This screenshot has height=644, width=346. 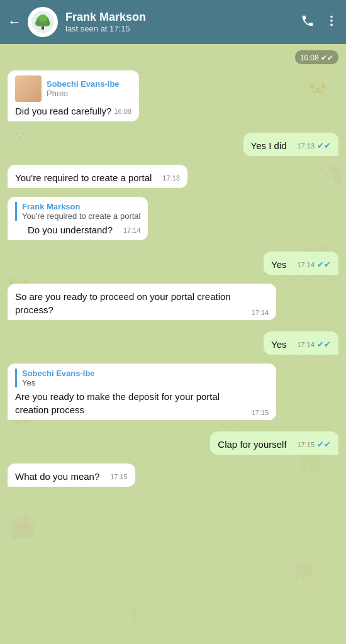 What do you see at coordinates (306, 345) in the screenshot?
I see `msg-time-sent-3: 17:14` at bounding box center [306, 345].